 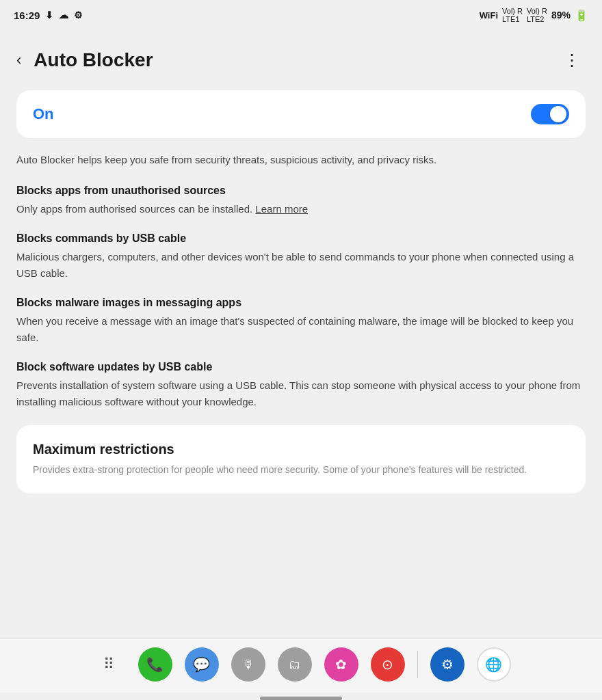 I want to click on status-bar: 16:29 ⬇ ☁ ⚙ WiFi Vol) RLTE1 Vol) RLTE2 8…, so click(x=301, y=15).